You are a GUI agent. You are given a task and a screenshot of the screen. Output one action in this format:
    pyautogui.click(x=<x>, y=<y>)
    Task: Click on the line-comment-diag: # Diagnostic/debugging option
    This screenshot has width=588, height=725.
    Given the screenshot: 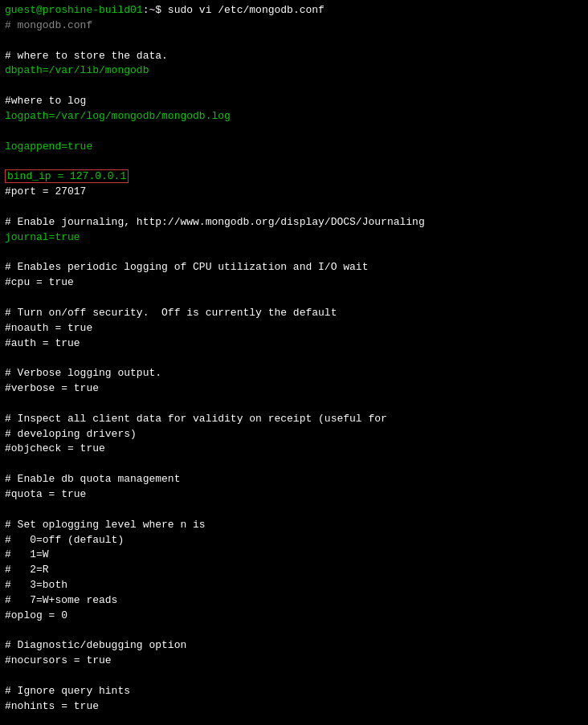 What is the action you would take?
    pyautogui.click(x=294, y=646)
    